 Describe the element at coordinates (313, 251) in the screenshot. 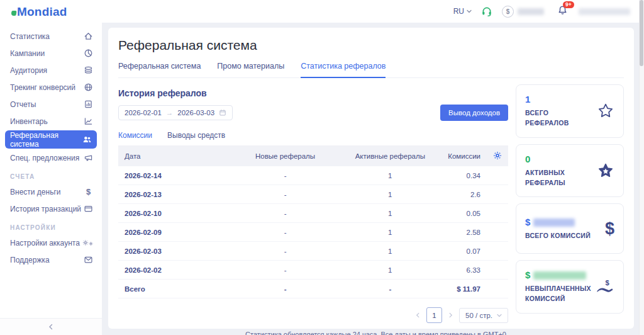

I see `table-row: 2026-02-03 - 1 0.07` at that location.